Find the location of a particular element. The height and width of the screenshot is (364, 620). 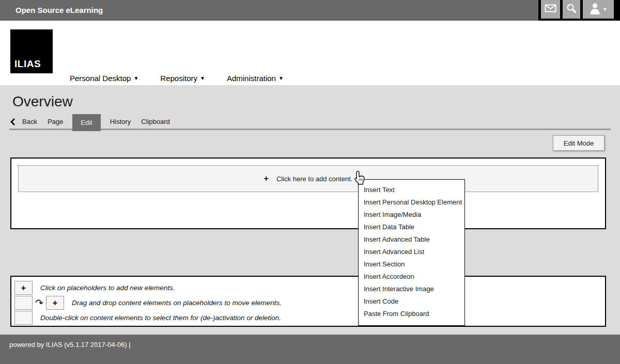

add-content-placeholder: + Click here to add content. is located at coordinates (308, 179).